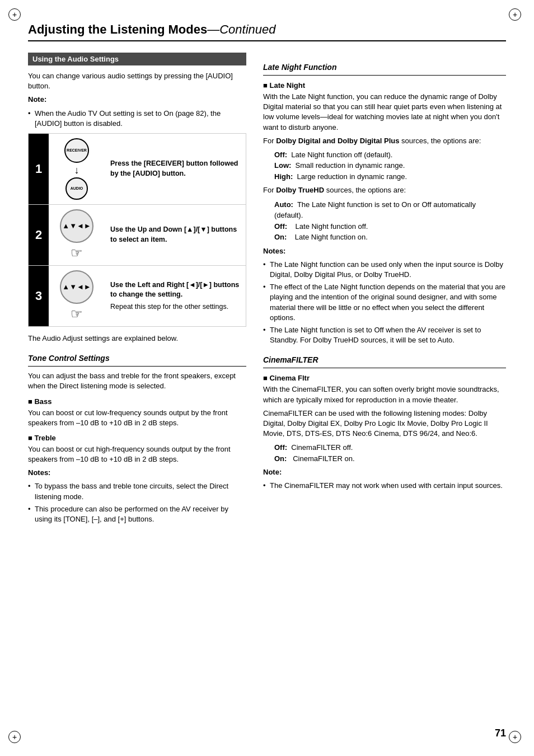  Describe the element at coordinates (385, 67) in the screenshot. I see `late-night-section-title: Late Night Function` at that location.